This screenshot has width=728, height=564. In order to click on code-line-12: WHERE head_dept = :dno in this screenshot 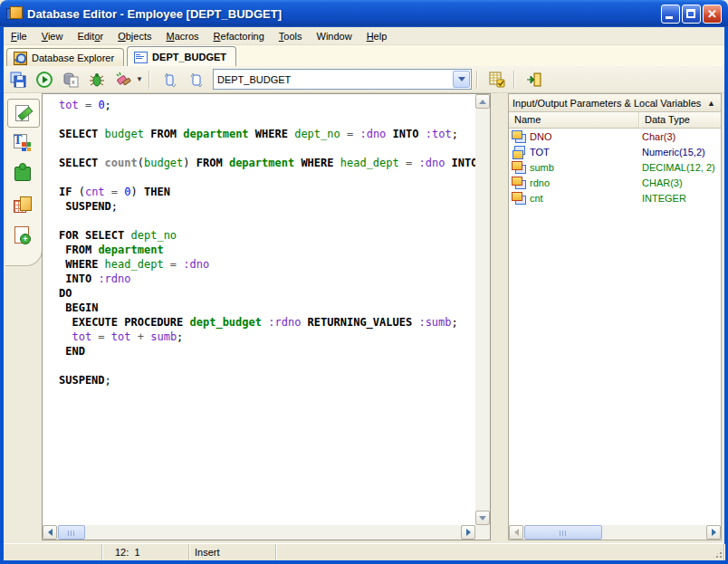, I will do `click(267, 264)`.